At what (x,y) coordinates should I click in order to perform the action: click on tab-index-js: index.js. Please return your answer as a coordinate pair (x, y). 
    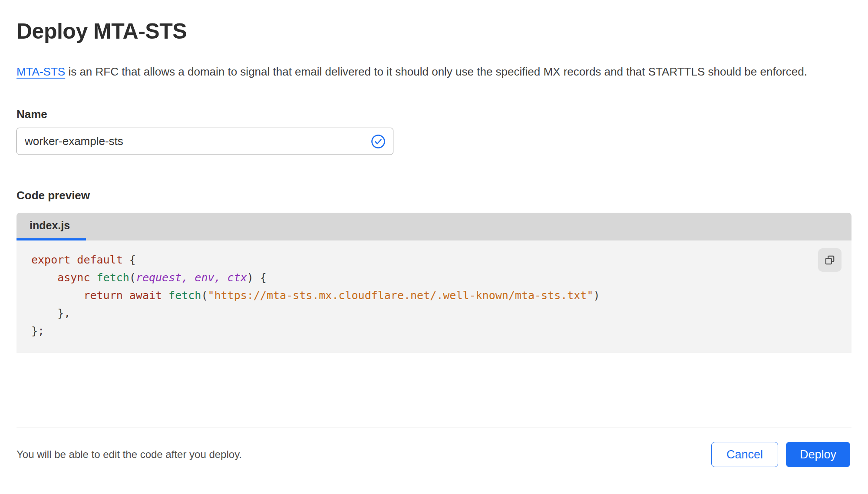
    Looking at the image, I should click on (51, 227).